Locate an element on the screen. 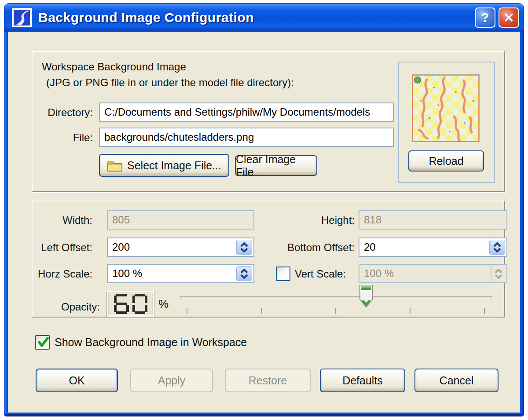 Image resolution: width=528 pixels, height=420 pixels. show-background-label: Show Background Image in Workspace is located at coordinates (150, 342).